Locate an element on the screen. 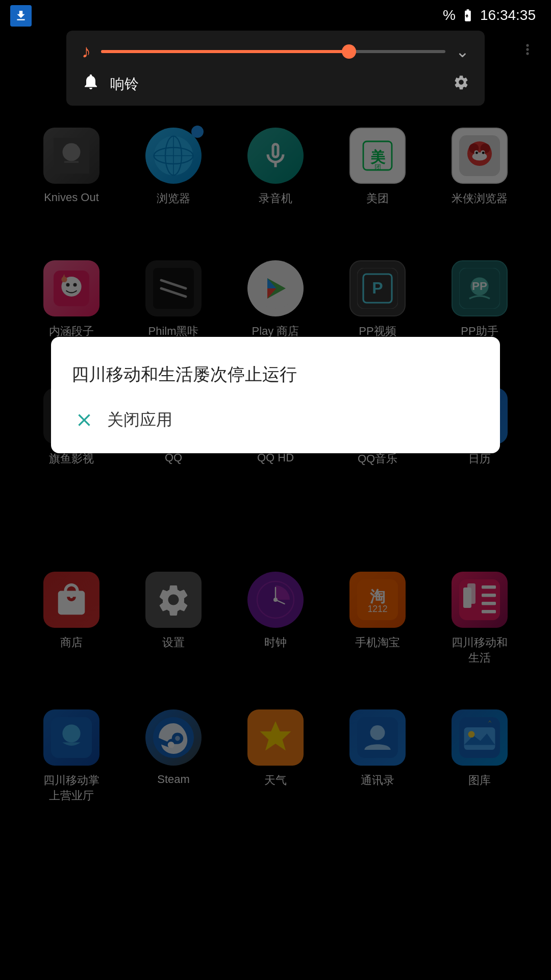 This screenshot has height=980, width=551. music-note-icon: ♪ is located at coordinates (86, 52).